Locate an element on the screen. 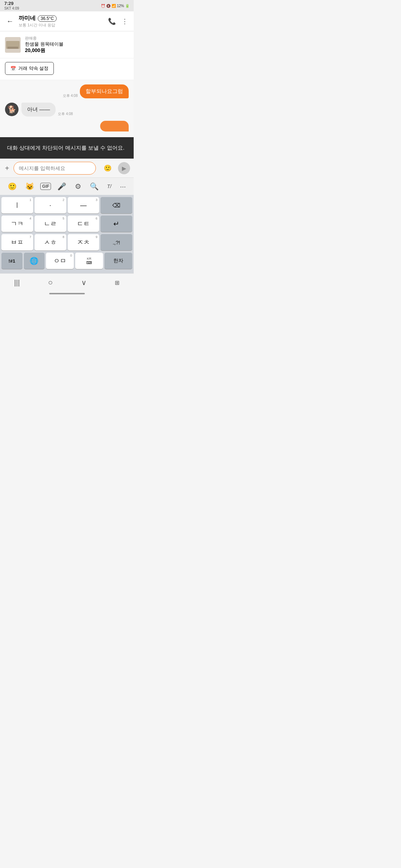 This screenshot has width=401, height=868. toolbar-text-btn: T/ is located at coordinates (109, 186).